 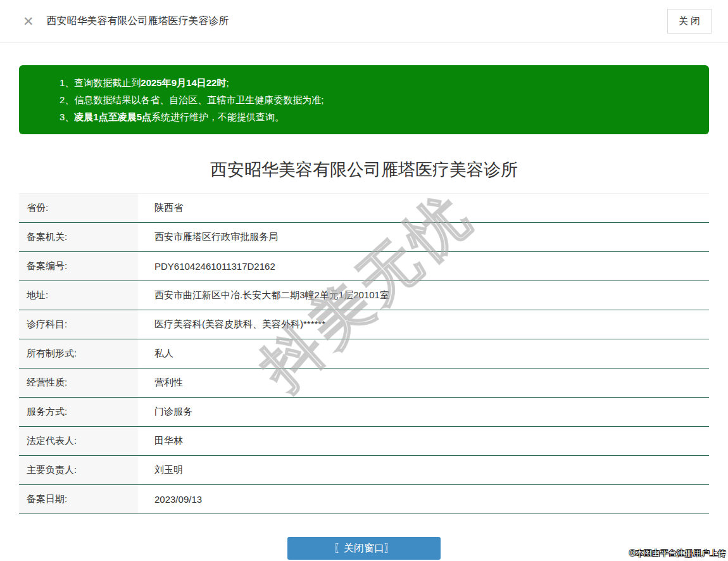 What do you see at coordinates (378, 117) in the screenshot?
I see `notice-line-3: 3、凌晨1点至凌晨5点系统进行维护，不能提供查询。` at bounding box center [378, 117].